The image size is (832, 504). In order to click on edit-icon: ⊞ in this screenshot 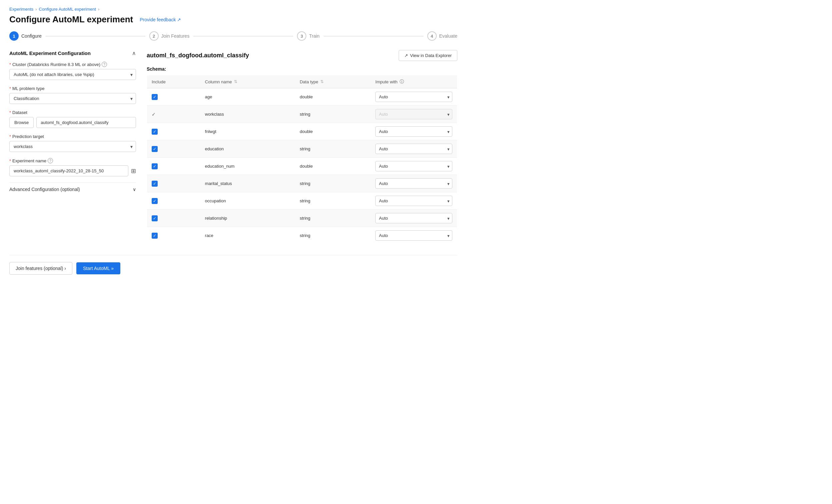, I will do `click(134, 171)`.